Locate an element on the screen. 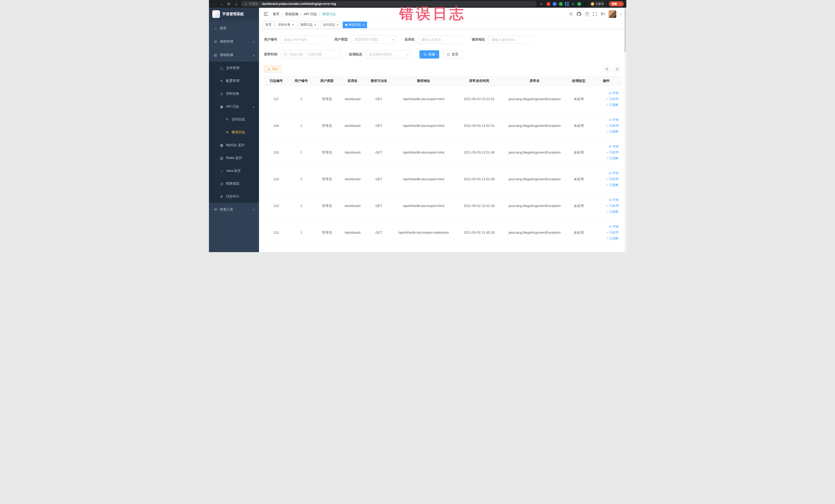 The image size is (835, 504). search-button: 搜索 is located at coordinates (429, 54).